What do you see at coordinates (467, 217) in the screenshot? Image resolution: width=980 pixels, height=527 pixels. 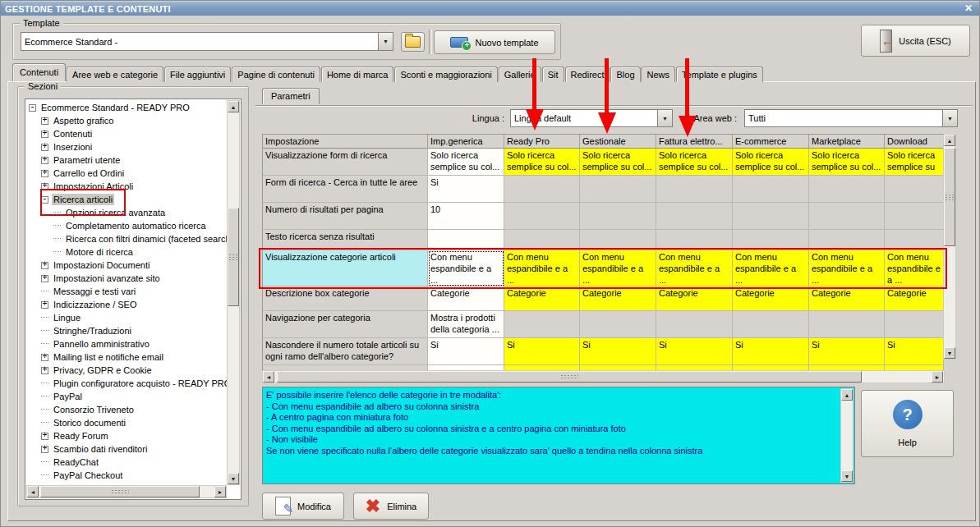 I see `generic-value-cell: 10` at bounding box center [467, 217].